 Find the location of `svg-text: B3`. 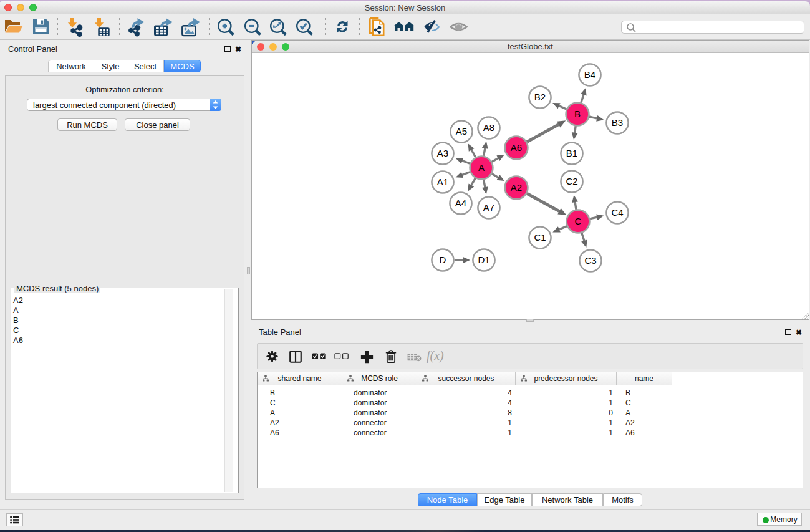

svg-text: B3 is located at coordinates (617, 122).